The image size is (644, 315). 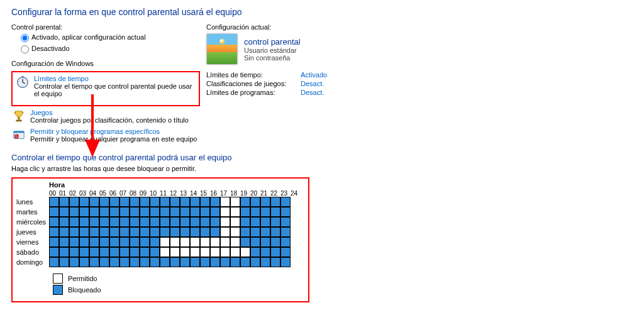 What do you see at coordinates (25, 49) in the screenshot?
I see `radio-off` at bounding box center [25, 49].